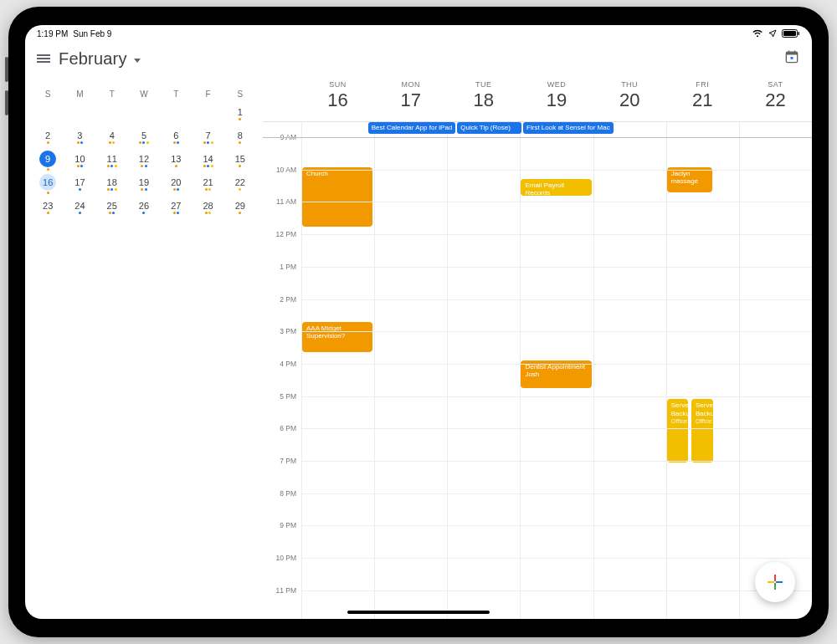 The image size is (837, 644). Describe the element at coordinates (288, 493) in the screenshot. I see `time-label: 8 PM` at that location.